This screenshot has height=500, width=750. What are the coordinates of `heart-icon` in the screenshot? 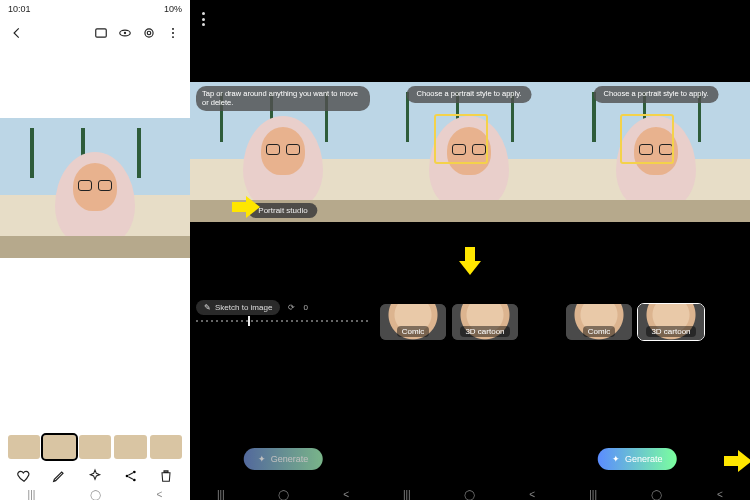 It's located at (24, 476).